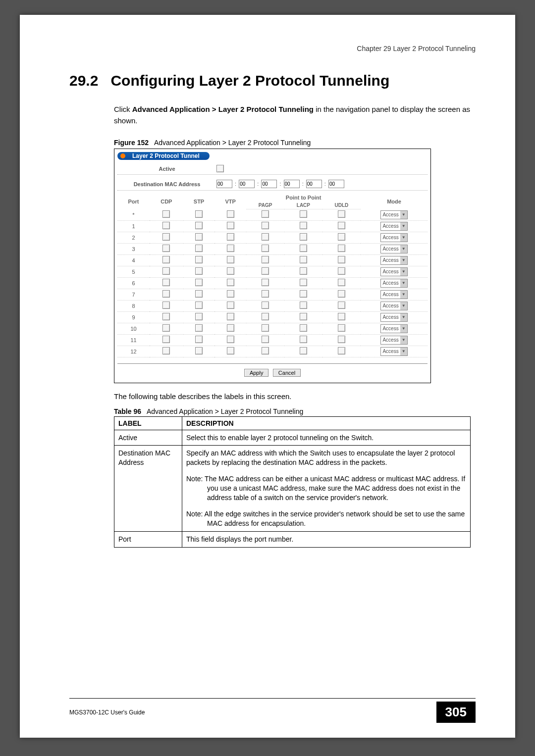 Image resolution: width=535 pixels, height=756 pixels. Describe the element at coordinates (257, 373) in the screenshot. I see `apply-button: Apply` at that location.